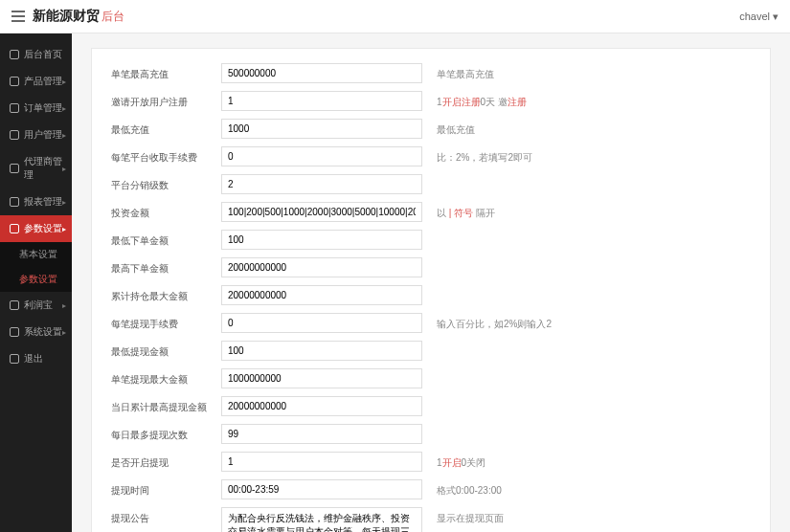  I want to click on sidebar-sub-basic: 基本设置, so click(36, 255).